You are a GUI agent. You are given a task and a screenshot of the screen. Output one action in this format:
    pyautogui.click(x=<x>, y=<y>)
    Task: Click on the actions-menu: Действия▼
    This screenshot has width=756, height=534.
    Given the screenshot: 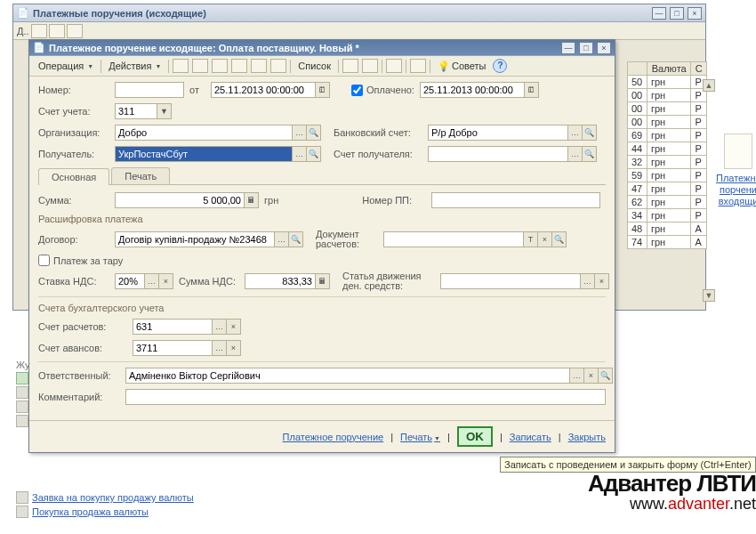 What is the action you would take?
    pyautogui.click(x=135, y=66)
    